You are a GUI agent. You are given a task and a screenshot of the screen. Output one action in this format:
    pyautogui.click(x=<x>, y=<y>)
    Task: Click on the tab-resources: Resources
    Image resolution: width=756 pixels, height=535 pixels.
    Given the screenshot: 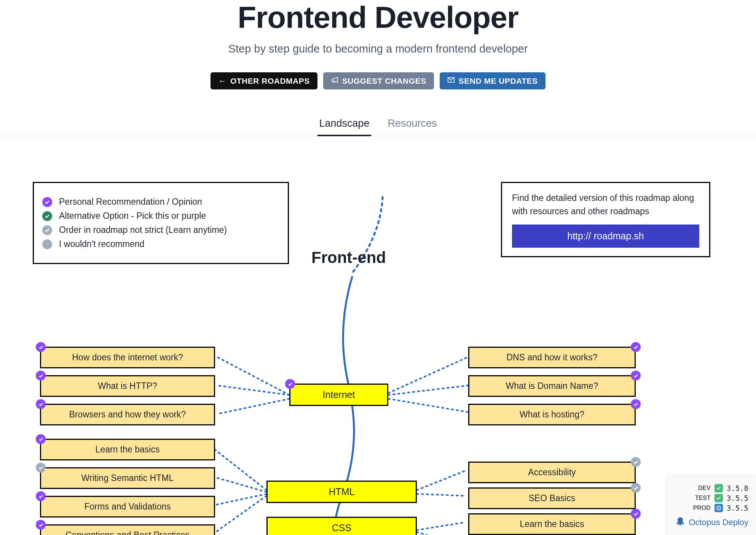 What is the action you would take?
    pyautogui.click(x=413, y=124)
    